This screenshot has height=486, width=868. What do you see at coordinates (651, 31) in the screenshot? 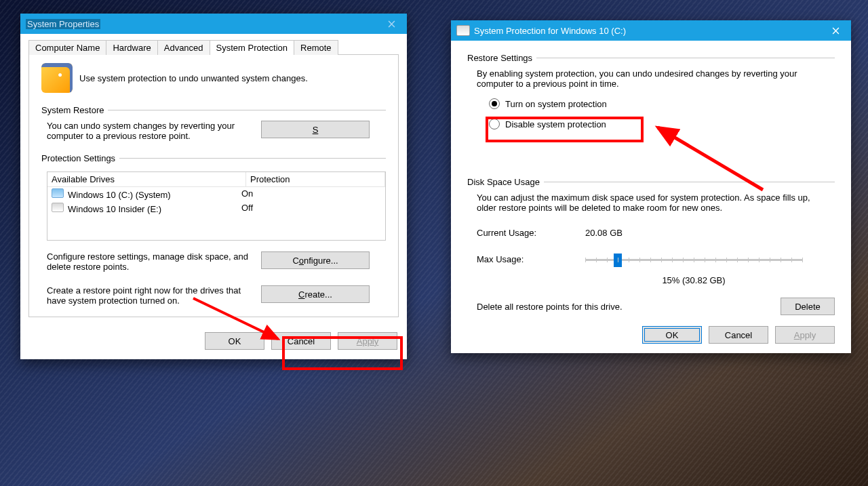
I see `titlebar: System Protection for Windows 10 (C:)` at bounding box center [651, 31].